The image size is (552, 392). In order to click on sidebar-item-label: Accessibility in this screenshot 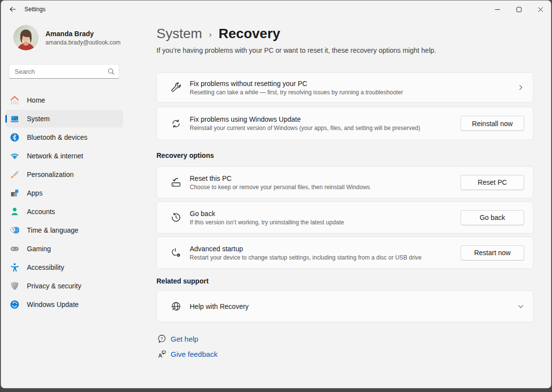, I will do `click(45, 267)`.